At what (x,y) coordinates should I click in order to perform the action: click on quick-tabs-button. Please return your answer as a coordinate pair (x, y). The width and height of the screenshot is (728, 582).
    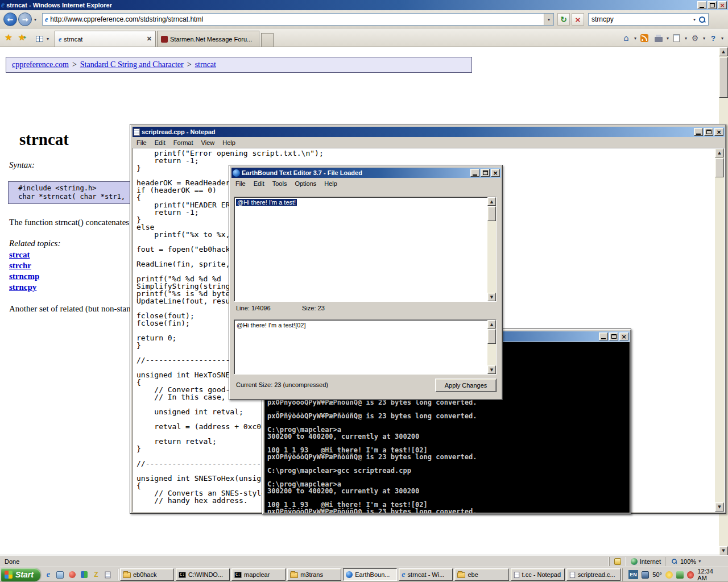
    Looking at the image, I should click on (39, 39).